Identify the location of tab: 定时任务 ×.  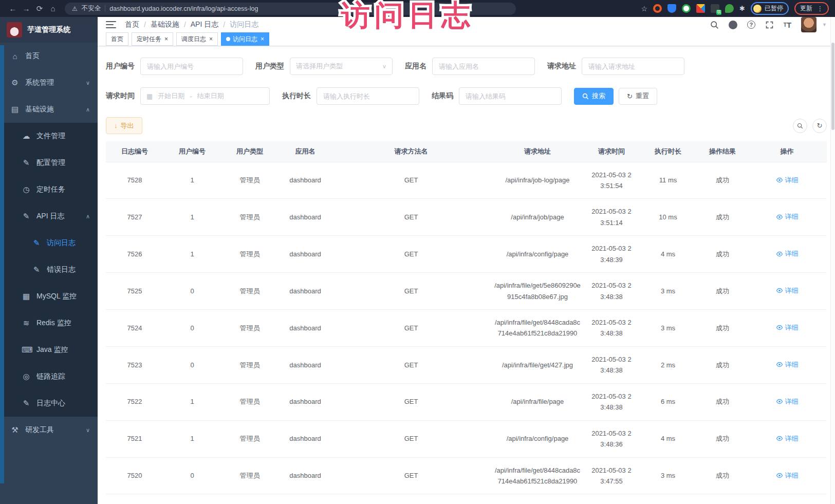
(152, 39).